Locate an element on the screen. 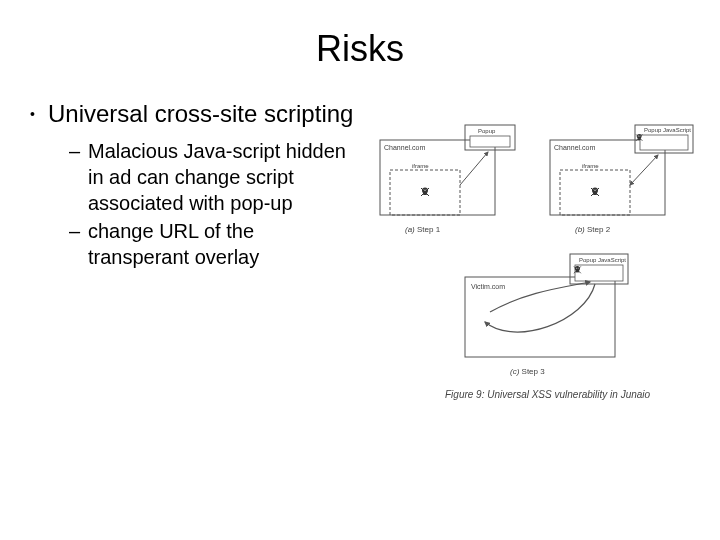 This screenshot has height=540, width=720. label-popup: Popup is located at coordinates (487, 131).